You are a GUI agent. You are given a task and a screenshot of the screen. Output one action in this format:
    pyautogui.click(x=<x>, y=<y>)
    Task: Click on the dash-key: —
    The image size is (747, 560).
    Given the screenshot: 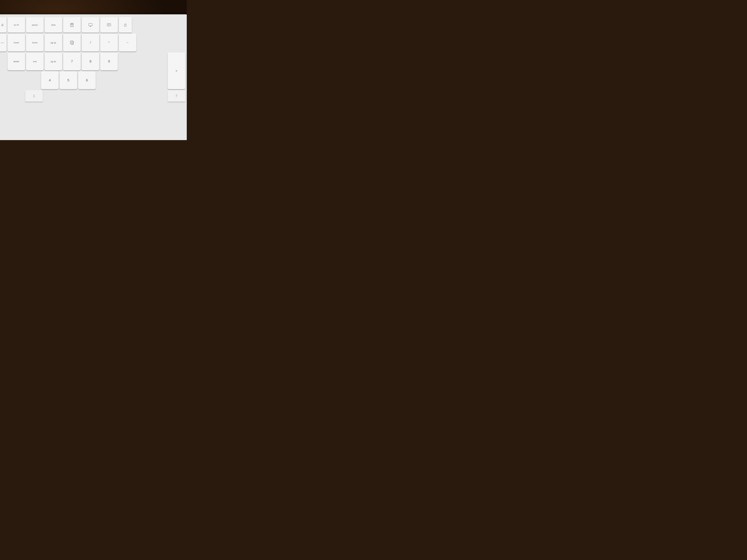 What is the action you would take?
    pyautogui.click(x=3, y=43)
    